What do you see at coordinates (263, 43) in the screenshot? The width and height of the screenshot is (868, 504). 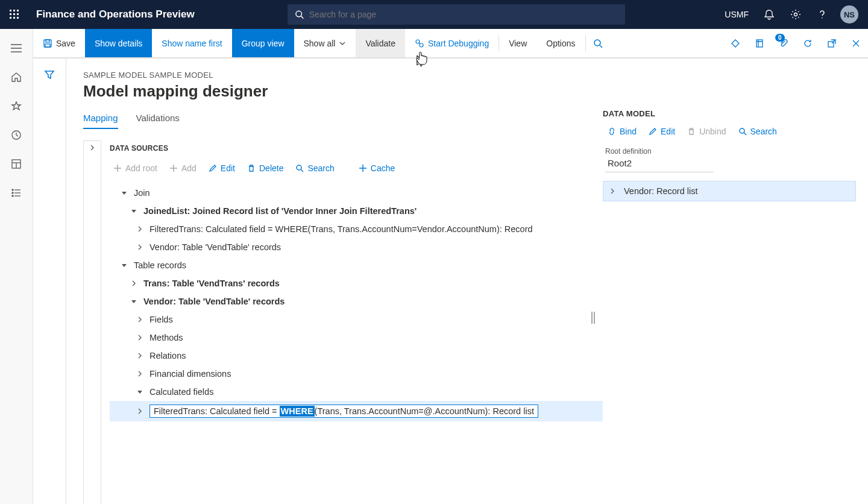 I see `group-view-button: Group view` at bounding box center [263, 43].